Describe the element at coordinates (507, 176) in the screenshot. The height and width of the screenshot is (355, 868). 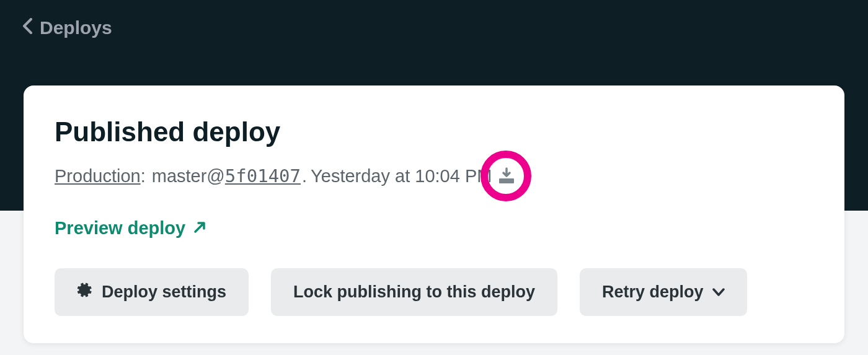
I see `download-button` at that location.